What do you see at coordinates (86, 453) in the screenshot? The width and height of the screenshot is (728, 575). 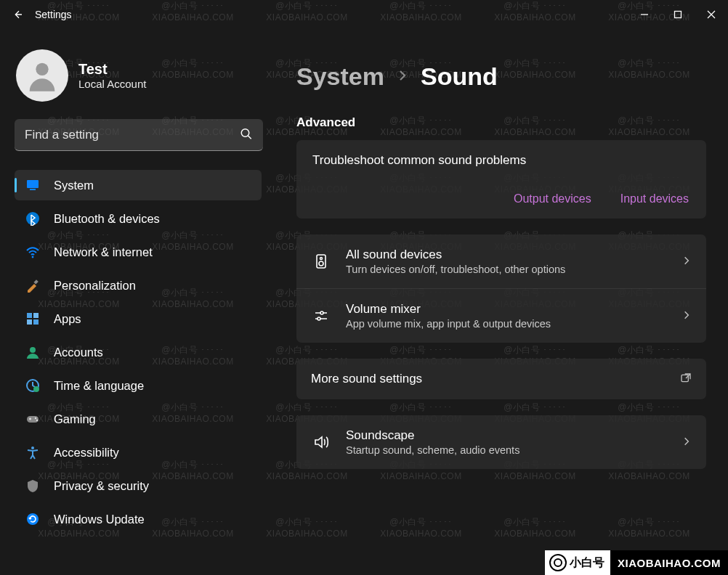 I see `sidebar-item-label: Accessibility` at bounding box center [86, 453].